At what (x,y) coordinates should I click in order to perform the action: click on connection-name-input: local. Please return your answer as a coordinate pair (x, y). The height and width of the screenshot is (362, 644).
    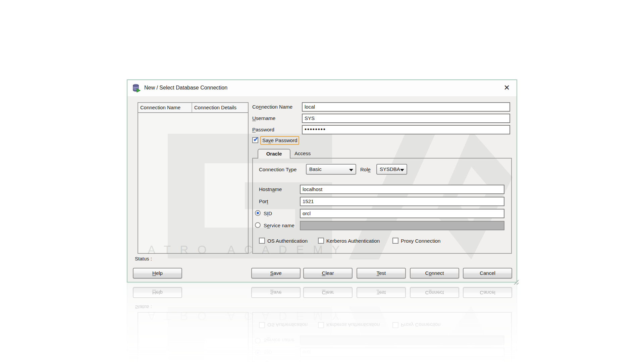
    Looking at the image, I should click on (406, 107).